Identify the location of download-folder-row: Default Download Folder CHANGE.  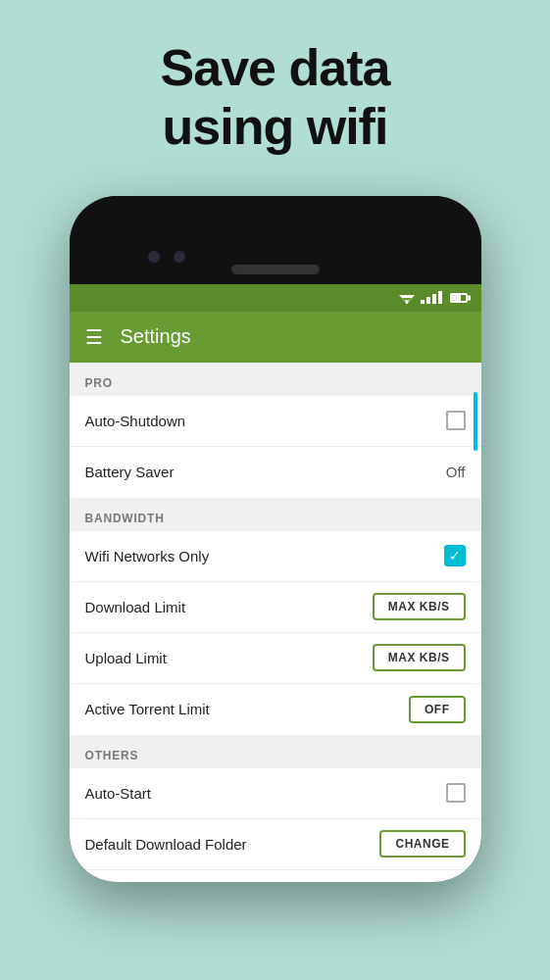
(275, 845).